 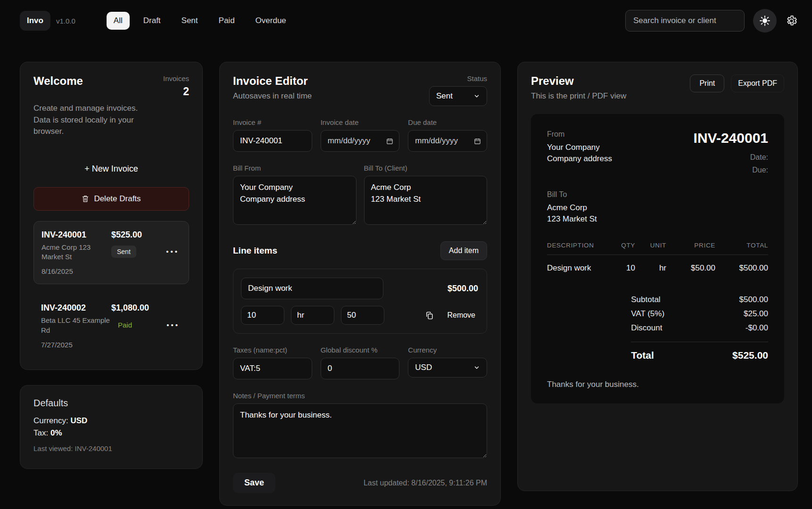 I want to click on invoice-number: INV-240002, so click(x=76, y=308).